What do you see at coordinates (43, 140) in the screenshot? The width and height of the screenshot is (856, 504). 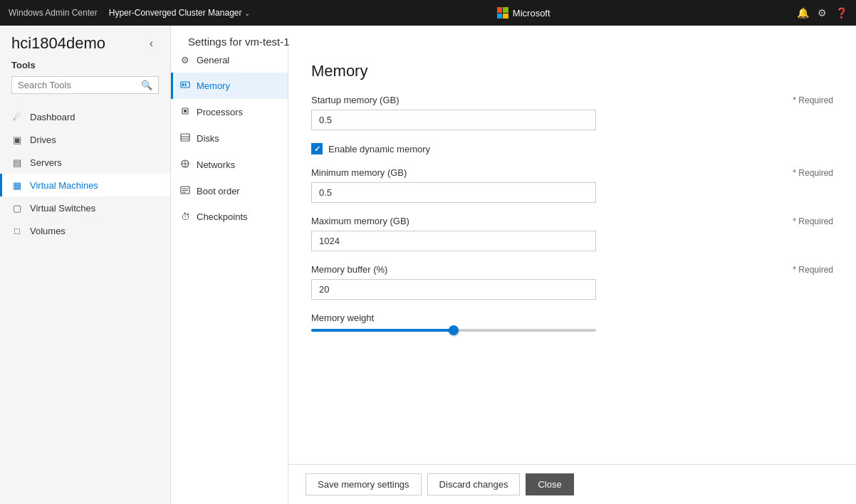 I see `nav-label-drives: Drives` at bounding box center [43, 140].